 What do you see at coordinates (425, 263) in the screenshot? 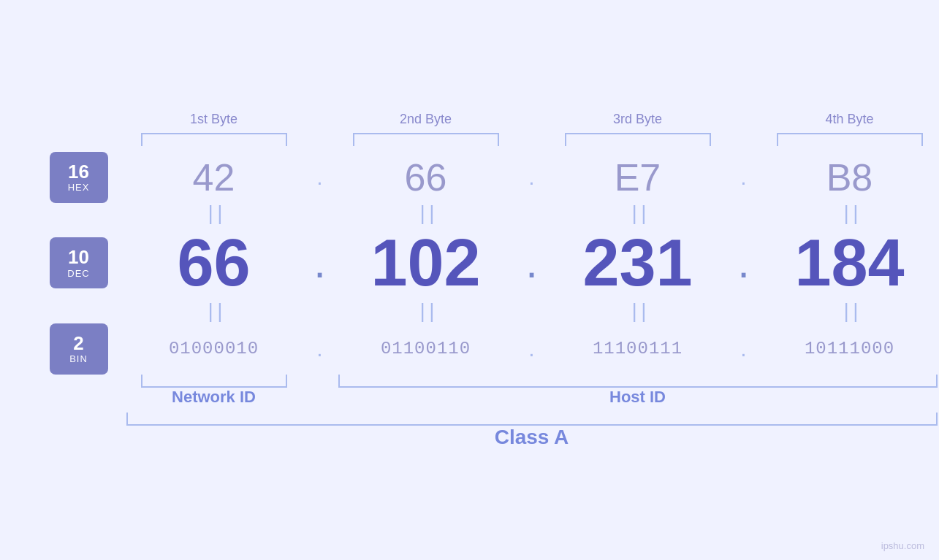
I see `dec-value-2: 102` at bounding box center [425, 263].